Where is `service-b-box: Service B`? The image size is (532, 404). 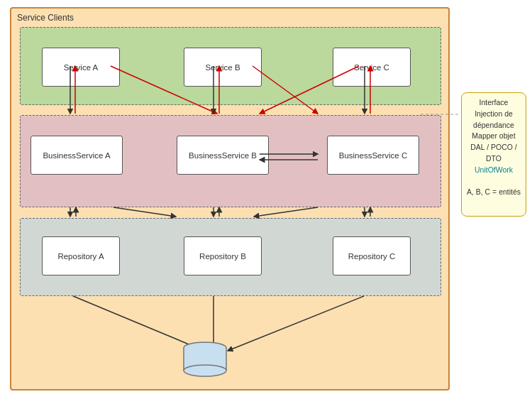 service-b-box: Service B is located at coordinates (223, 67).